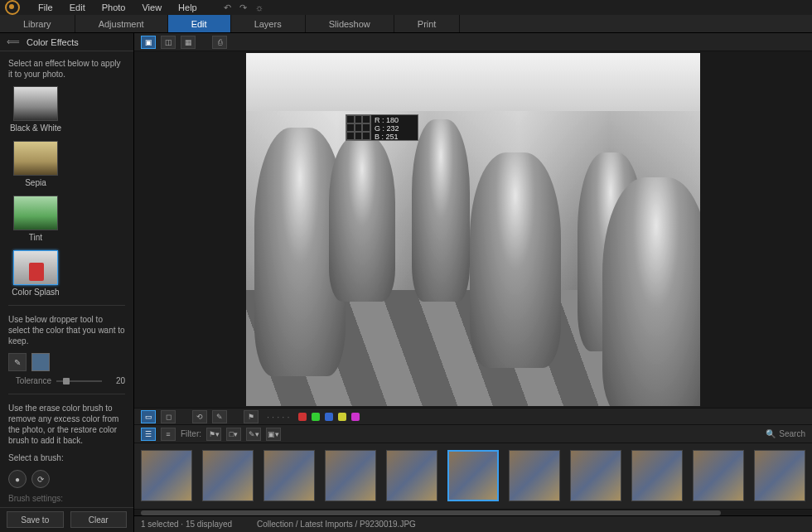 Image resolution: width=812 pixels, height=532 pixels. Describe the element at coordinates (99, 520) in the screenshot. I see `clear-button: Clear` at that location.